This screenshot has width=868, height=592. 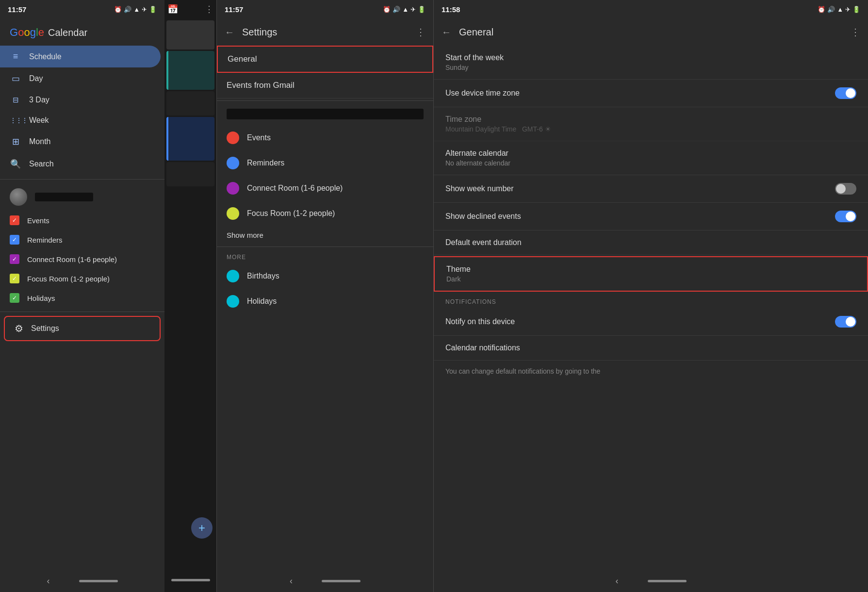 What do you see at coordinates (39, 120) in the screenshot?
I see `nav-label-week: Week` at bounding box center [39, 120].